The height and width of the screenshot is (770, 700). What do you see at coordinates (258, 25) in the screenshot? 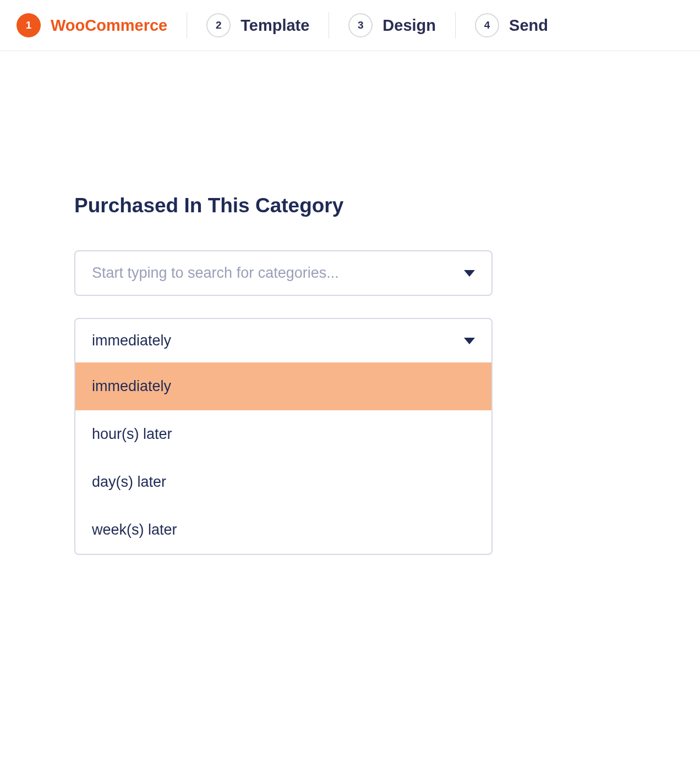
I see `step-template: 2 Template` at bounding box center [258, 25].